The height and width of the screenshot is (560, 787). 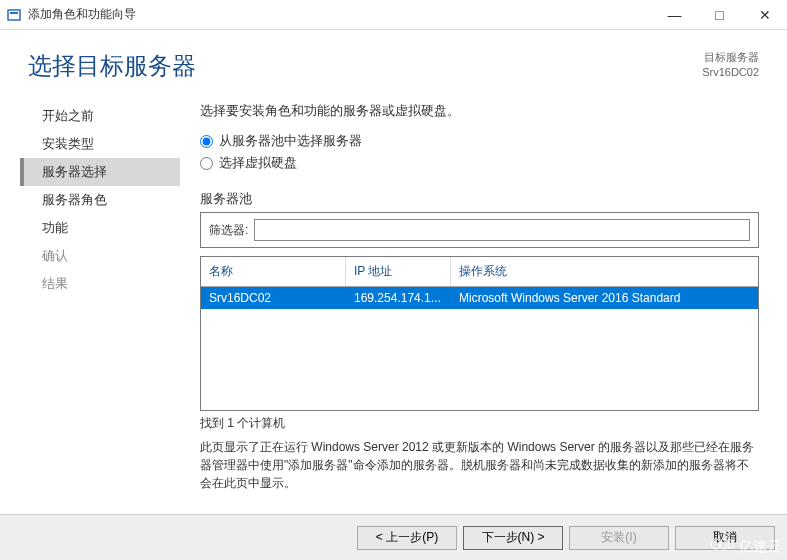 I want to click on sidebar-item-results: 结果, so click(x=100, y=284).